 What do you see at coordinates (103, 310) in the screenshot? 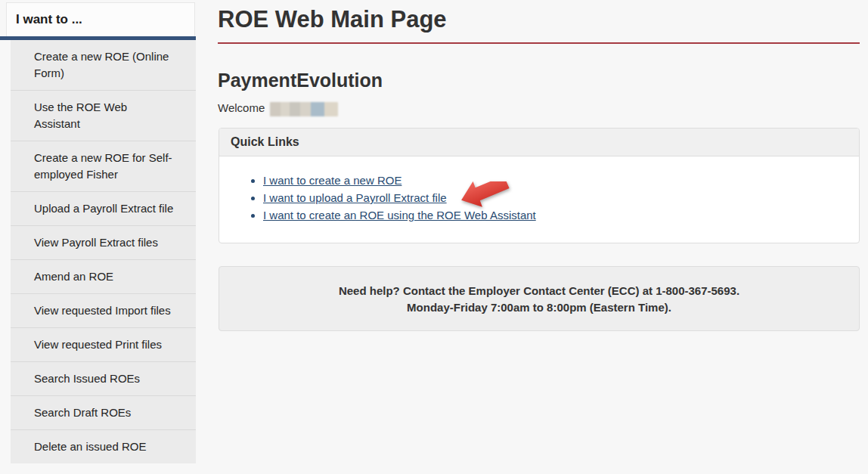
I see `sidebar-item-view-import-files: View requested Import files` at bounding box center [103, 310].